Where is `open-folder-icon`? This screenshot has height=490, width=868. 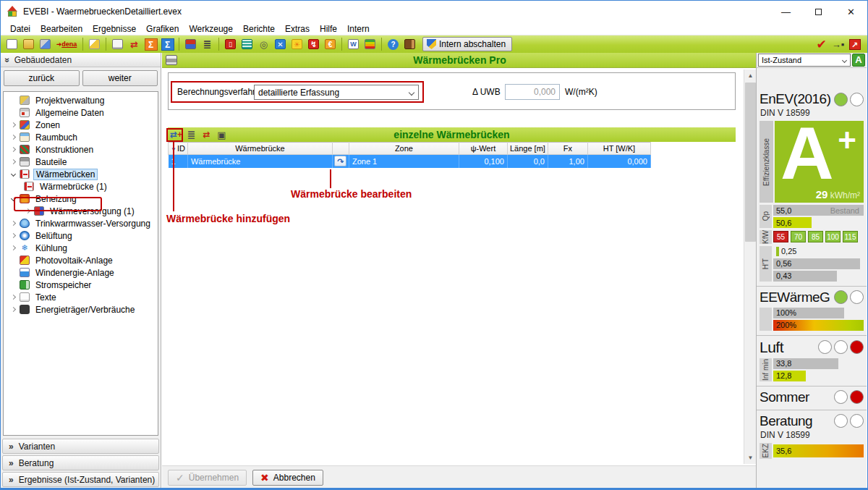
open-folder-icon is located at coordinates (29, 44).